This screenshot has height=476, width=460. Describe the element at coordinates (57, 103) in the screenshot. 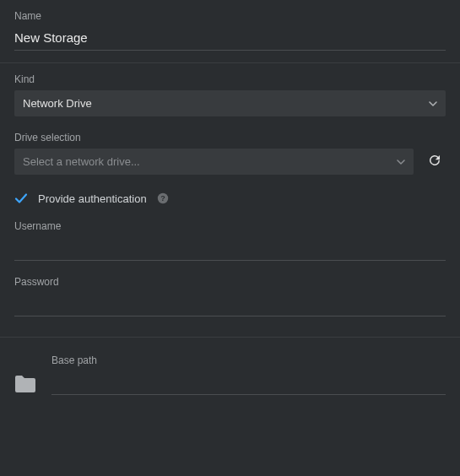

I see `kind-select-value: Network Drive` at that location.